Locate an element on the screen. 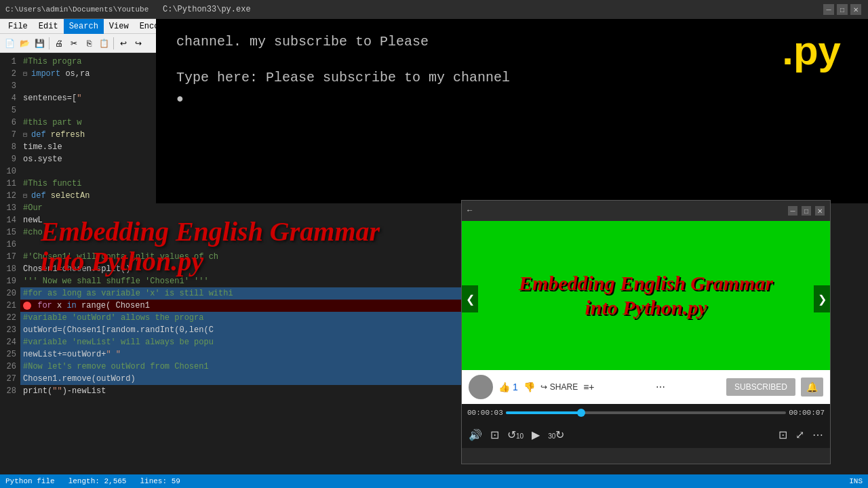 The image size is (868, 488). fullscreen-button: ⤢ is located at coordinates (800, 435).